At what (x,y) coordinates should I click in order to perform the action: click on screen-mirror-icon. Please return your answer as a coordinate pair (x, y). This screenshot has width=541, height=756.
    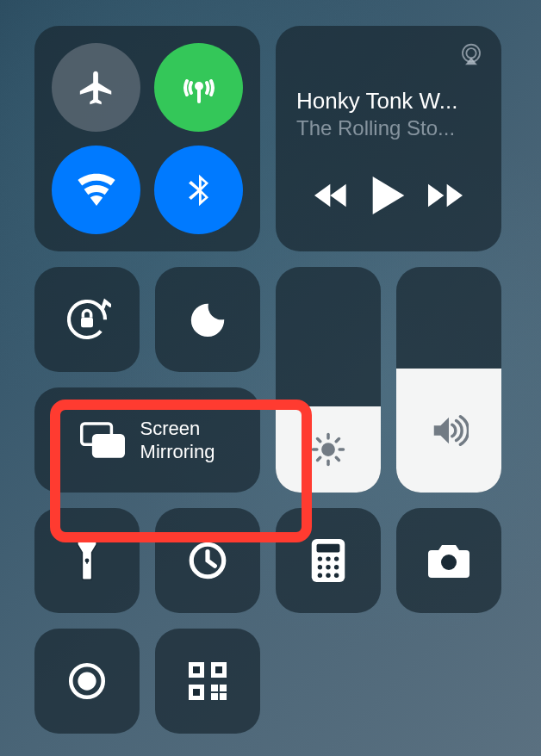
    Looking at the image, I should click on (103, 440).